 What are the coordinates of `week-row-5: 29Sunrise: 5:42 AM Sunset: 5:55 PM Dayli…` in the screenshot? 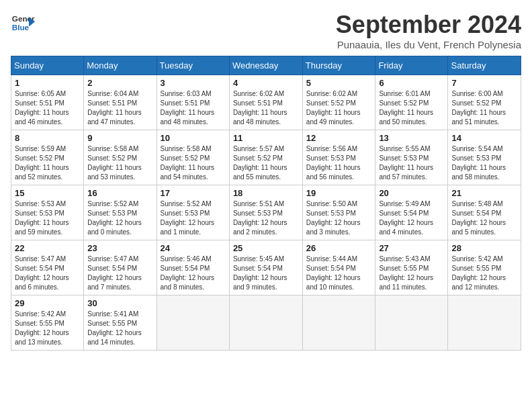 It's located at (266, 323).